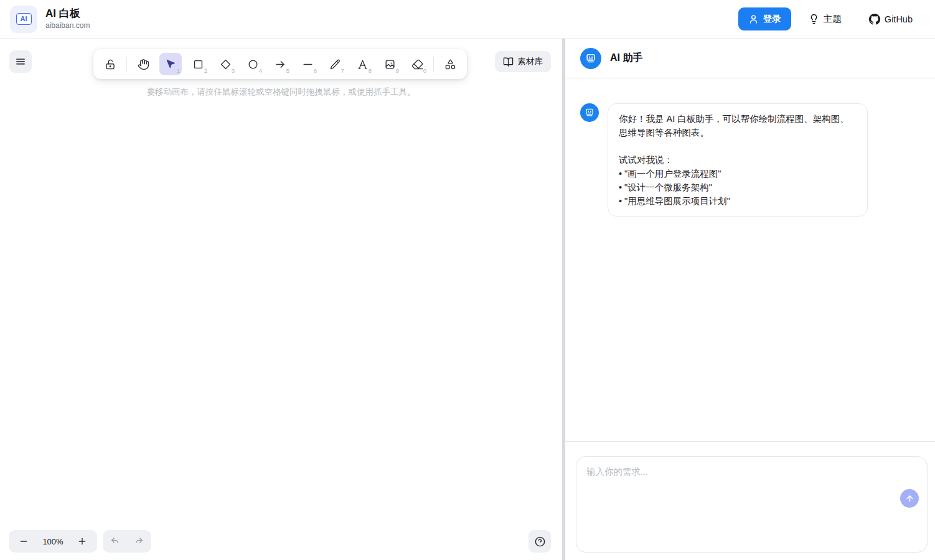  I want to click on message-line: • "画一个用户登录流程图", so click(738, 174).